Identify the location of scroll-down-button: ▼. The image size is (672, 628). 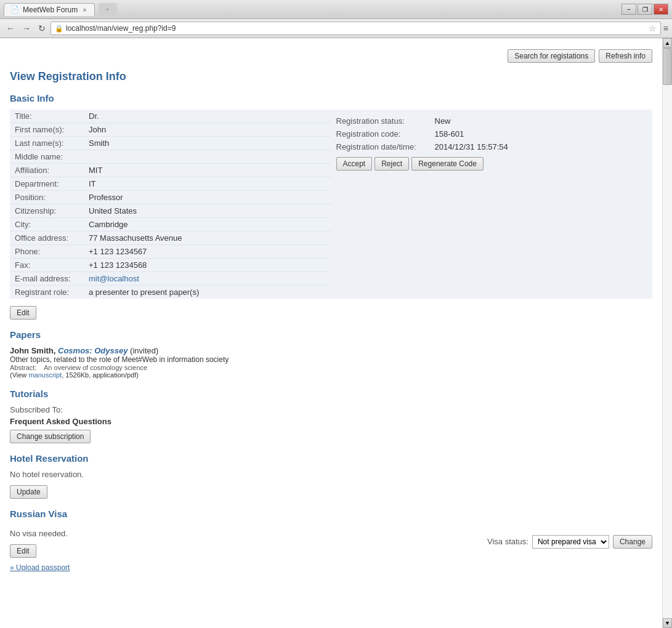
(668, 623).